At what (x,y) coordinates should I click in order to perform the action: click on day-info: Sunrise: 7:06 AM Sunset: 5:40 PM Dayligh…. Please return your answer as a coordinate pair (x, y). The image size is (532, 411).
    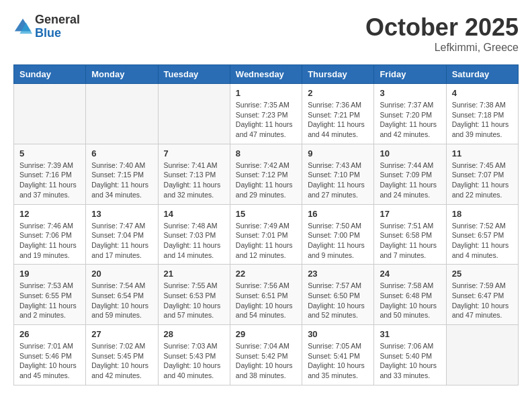
    Looking at the image, I should click on (410, 361).